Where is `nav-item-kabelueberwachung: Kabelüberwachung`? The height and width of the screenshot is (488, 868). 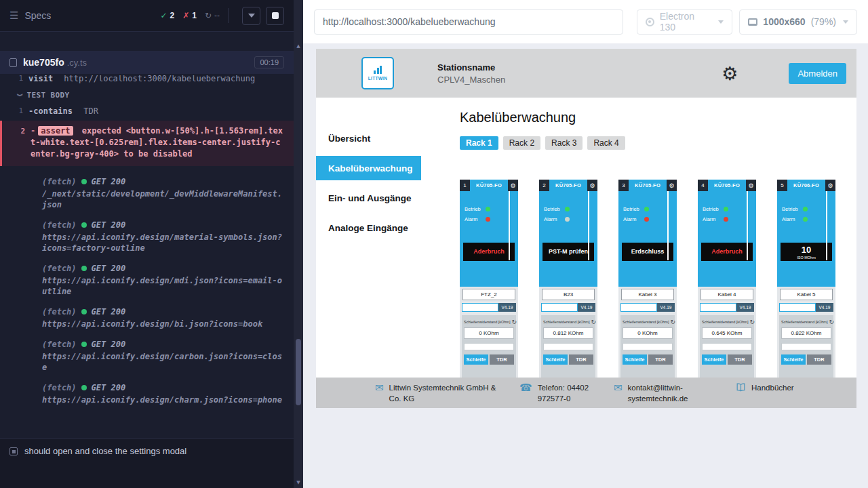 nav-item-kabelueberwachung: Kabelüberwachung is located at coordinates (369, 168).